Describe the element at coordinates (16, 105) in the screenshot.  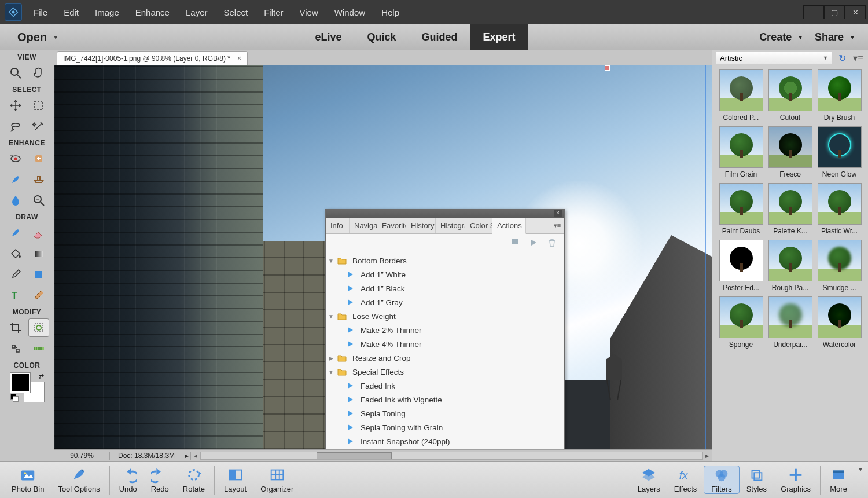
I see `move-tool` at that location.